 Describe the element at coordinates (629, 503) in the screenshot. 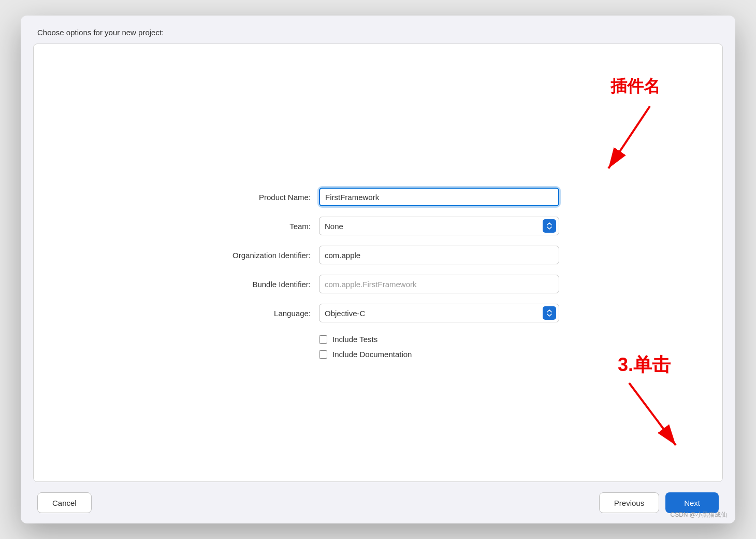

I see `previous-button: Previous` at that location.